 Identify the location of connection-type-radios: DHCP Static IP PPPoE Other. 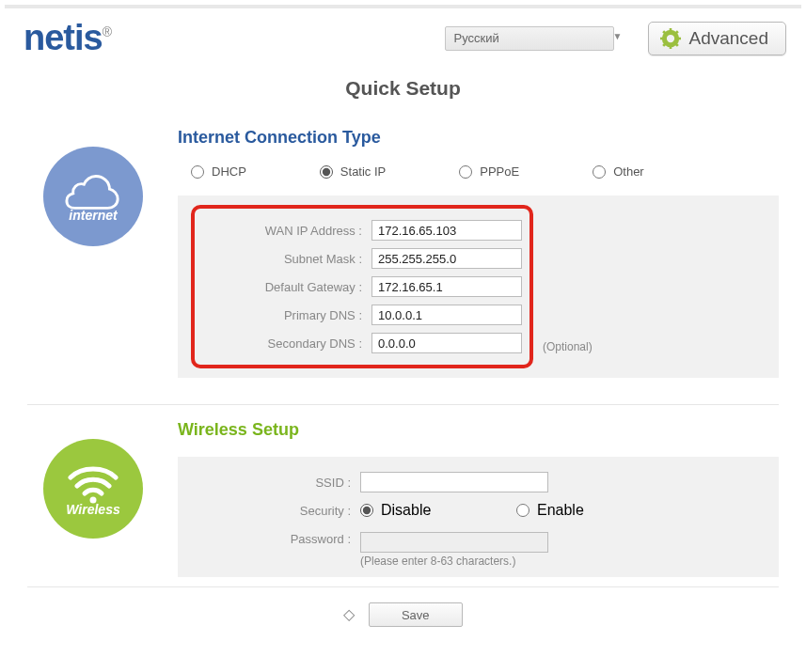
(478, 180).